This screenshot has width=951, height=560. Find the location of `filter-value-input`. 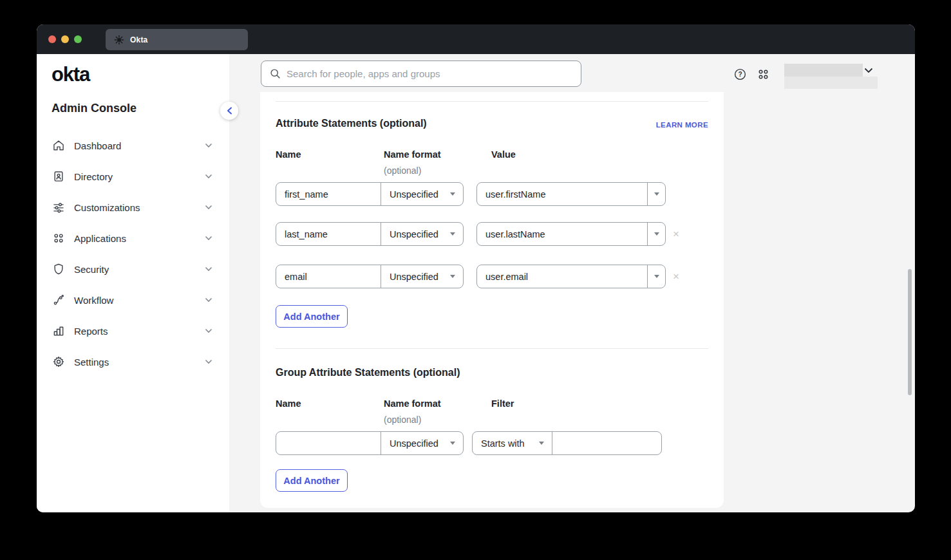

filter-value-input is located at coordinates (607, 443).